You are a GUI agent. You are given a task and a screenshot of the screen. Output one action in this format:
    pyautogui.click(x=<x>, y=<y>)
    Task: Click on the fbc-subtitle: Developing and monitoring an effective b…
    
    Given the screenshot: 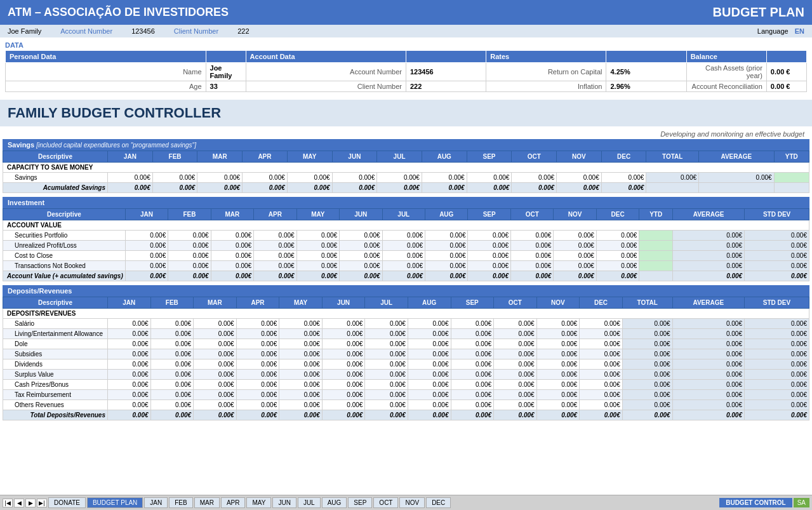 What is the action you would take?
    pyautogui.click(x=406, y=134)
    